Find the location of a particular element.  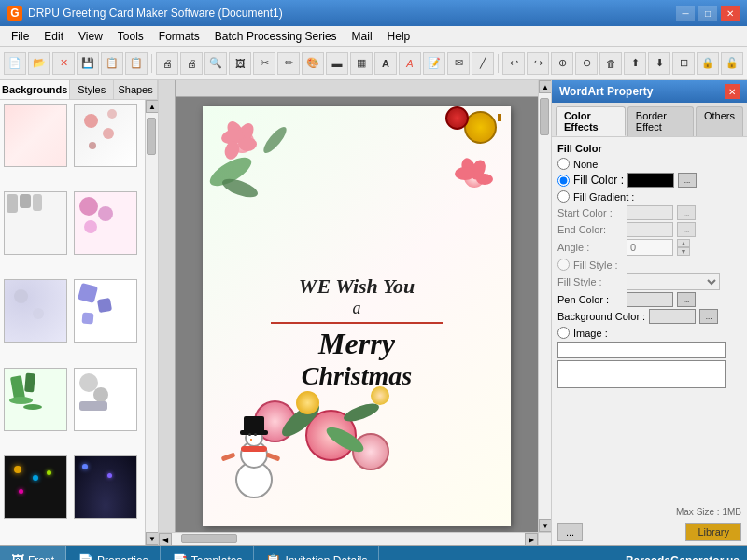

canvas-scroll-up: ▲ is located at coordinates (545, 87).